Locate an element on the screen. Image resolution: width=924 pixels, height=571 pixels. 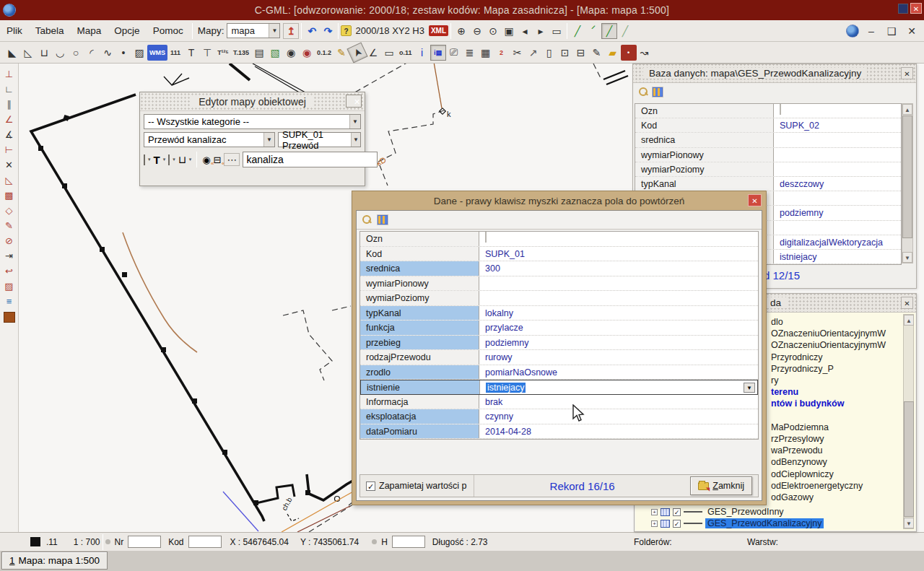
category-combobox: -- Wszystkie kategorie -- ▼ is located at coordinates (253, 121).